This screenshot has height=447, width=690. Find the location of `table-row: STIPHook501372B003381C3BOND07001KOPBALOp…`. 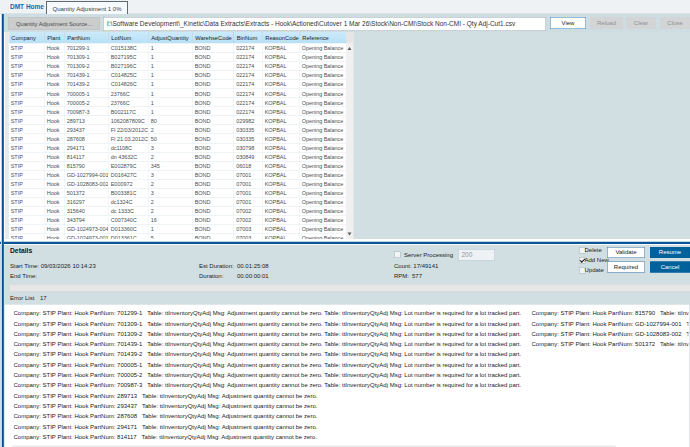

table-row: STIPHook501372B003381C3BOND07001KOPBALOp… is located at coordinates (176, 192).